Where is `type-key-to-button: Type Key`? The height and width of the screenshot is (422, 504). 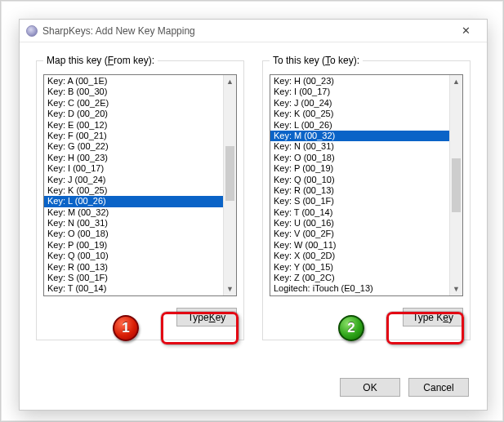
type-key-to-button: Type Key is located at coordinates (433, 317).